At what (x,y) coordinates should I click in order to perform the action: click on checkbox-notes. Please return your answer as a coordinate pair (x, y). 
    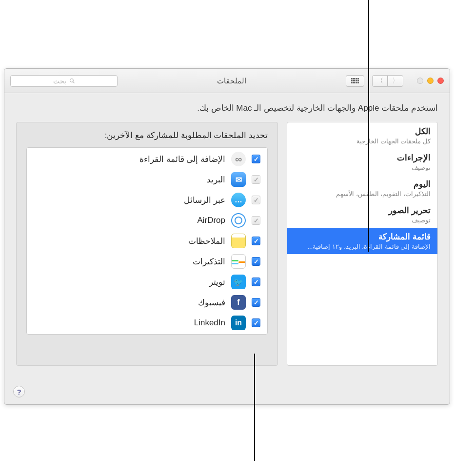
    Looking at the image, I should click on (256, 241).